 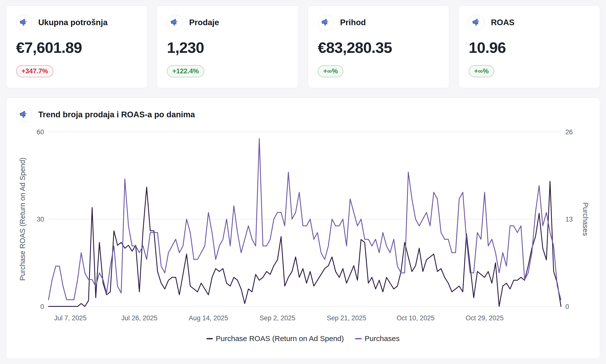 What do you see at coordinates (378, 47) in the screenshot?
I see `kpi-value: €83,280.35` at bounding box center [378, 47].